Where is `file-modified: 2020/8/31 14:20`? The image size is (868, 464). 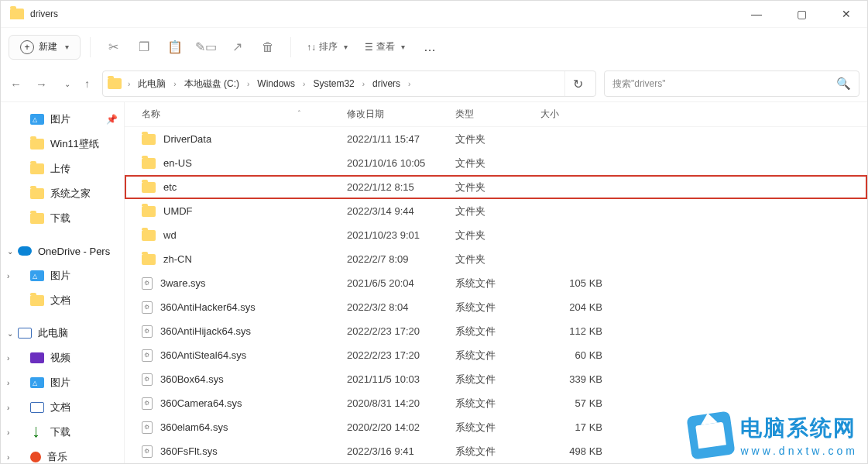
file-modified: 2020/8/31 14:20 is located at coordinates (401, 403).